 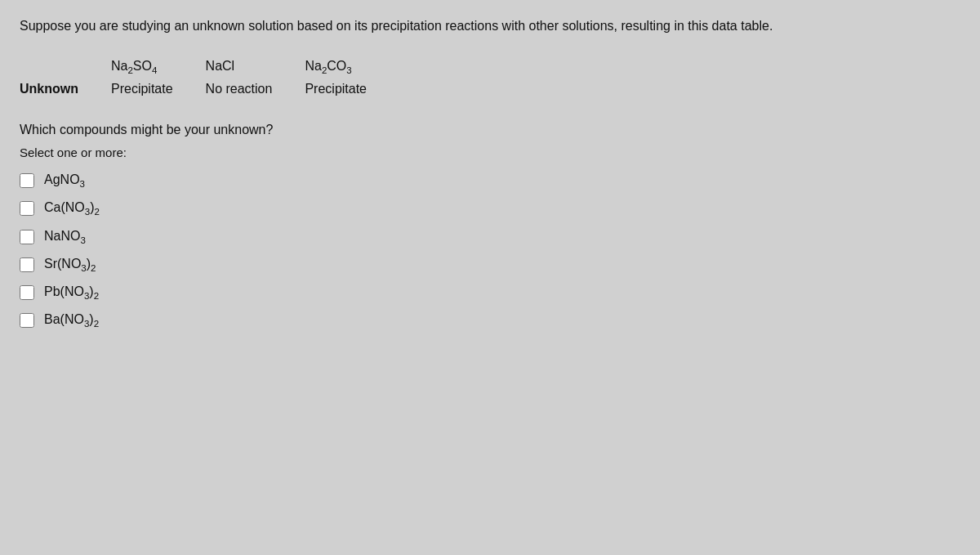 What do you see at coordinates (490, 181) in the screenshot?
I see `list-item-agnо3: AgNO3` at bounding box center [490, 181].